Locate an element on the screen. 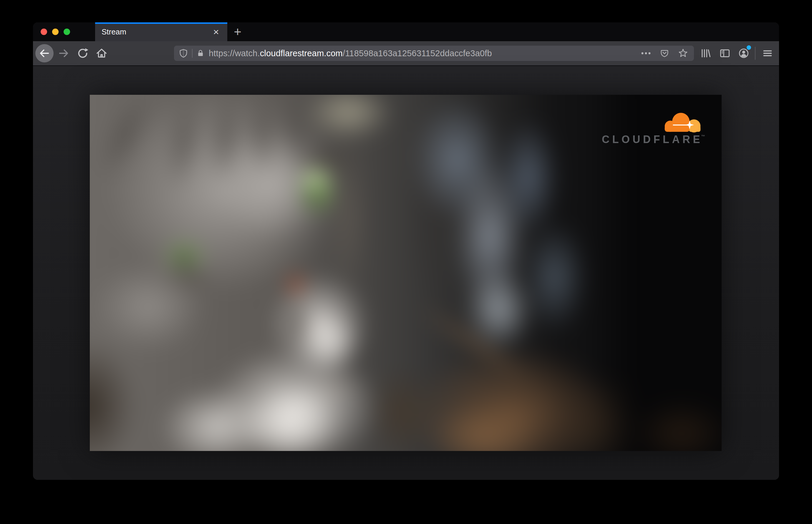  hamburger-menu-icon is located at coordinates (768, 53).